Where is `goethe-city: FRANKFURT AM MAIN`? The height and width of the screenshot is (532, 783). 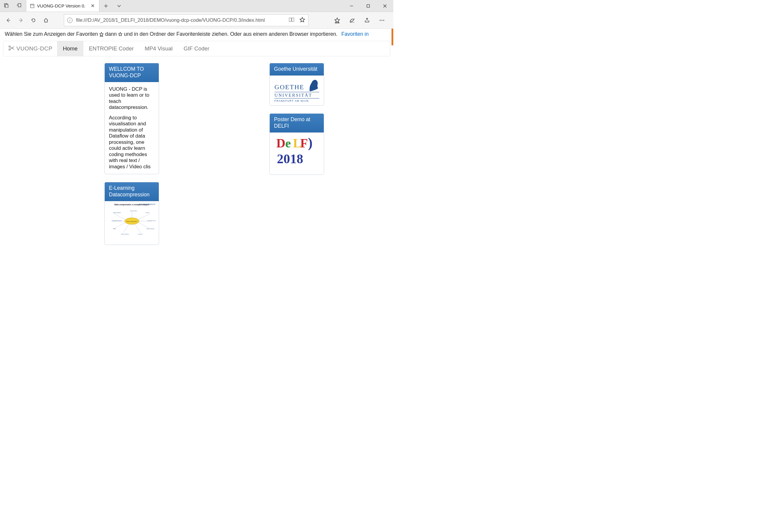
goethe-city: FRANKFURT AM MAIN is located at coordinates (297, 101).